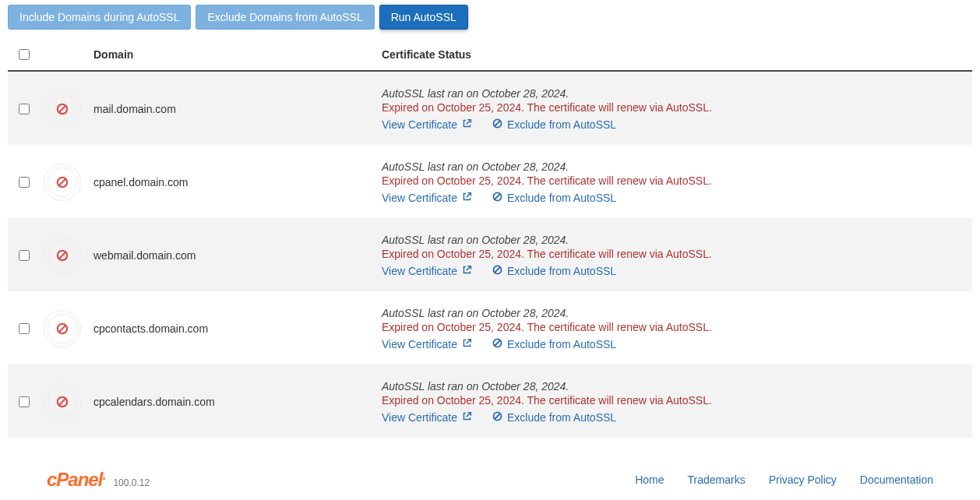 This screenshot has height=500, width=980. I want to click on footer-brand-block: cPanel 100.0.12, so click(98, 480).